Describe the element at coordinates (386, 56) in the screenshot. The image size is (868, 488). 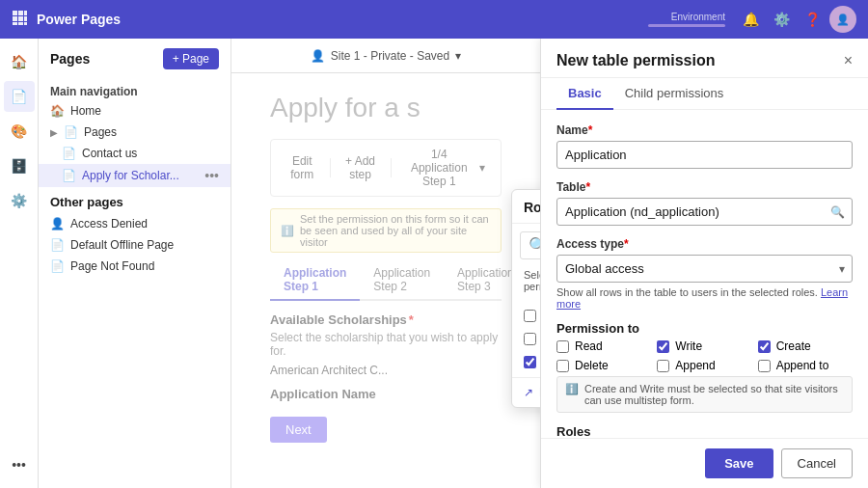
I see `sub-header: 👤 Site 1 - Private - Saved ▾` at that location.